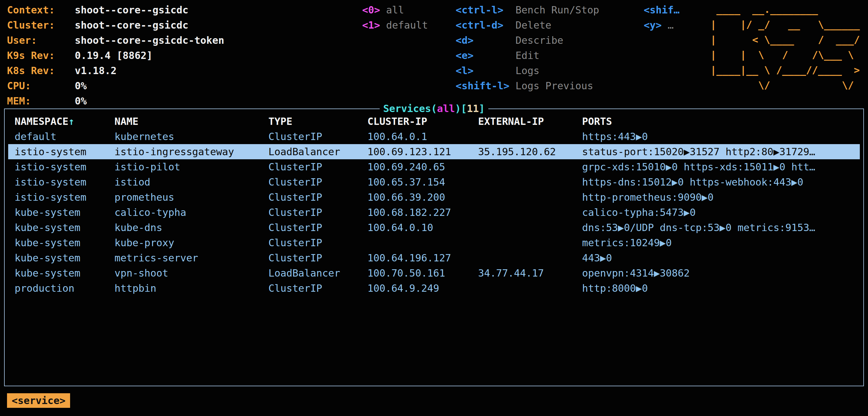  Describe the element at coordinates (662, 18) in the screenshot. I see `truncated-hotkeys: <shif… <y>…` at that location.